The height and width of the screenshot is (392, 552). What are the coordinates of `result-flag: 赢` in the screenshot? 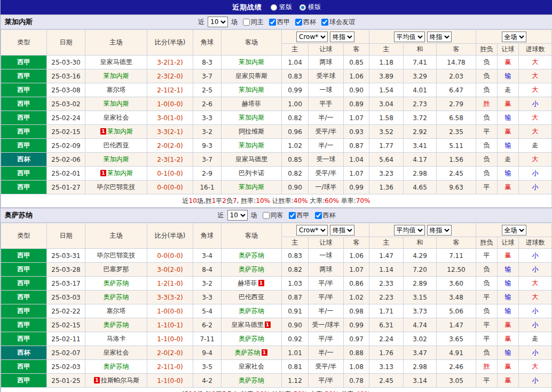 It's located at (508, 339).